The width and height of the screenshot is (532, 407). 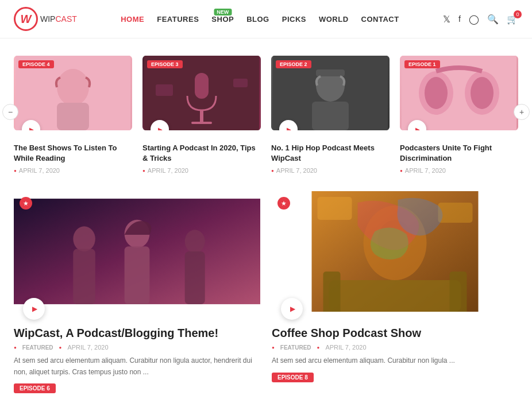 What do you see at coordinates (395, 333) in the screenshot?
I see `featured-title-2: Coffee Shop Podcast Show` at bounding box center [395, 333].